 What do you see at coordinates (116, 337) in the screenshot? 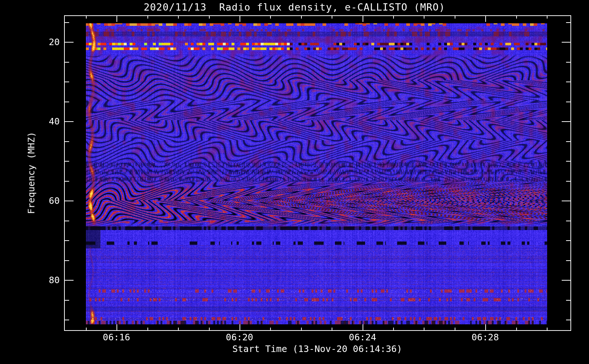
I see `x-tick-label-06:16: 06:16` at bounding box center [116, 337].